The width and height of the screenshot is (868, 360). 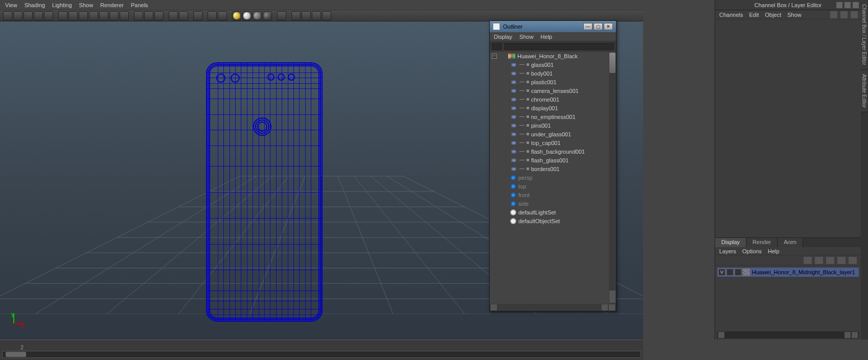 What do you see at coordinates (752, 251) in the screenshot?
I see `layer-menu-options: Options` at bounding box center [752, 251].